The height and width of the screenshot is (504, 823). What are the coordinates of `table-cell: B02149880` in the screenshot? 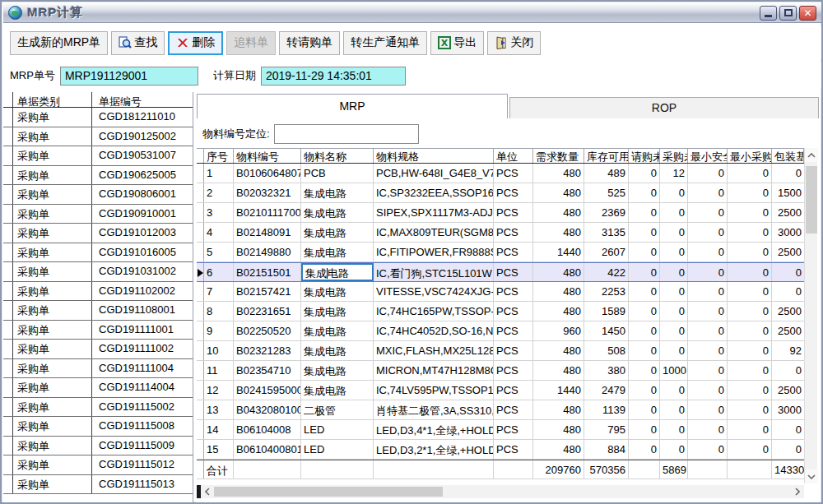 It's located at (267, 252).